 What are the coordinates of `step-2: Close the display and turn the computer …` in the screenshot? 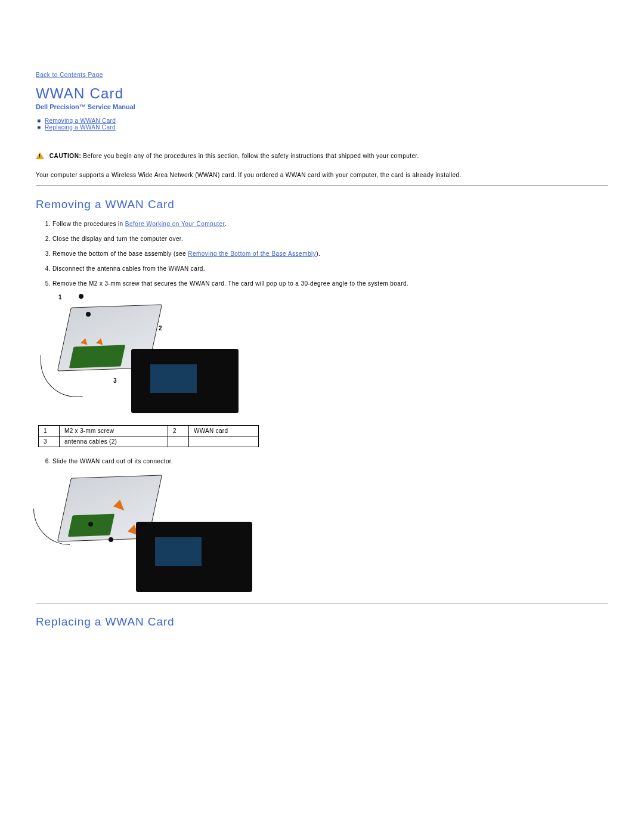 It's located at (330, 239).